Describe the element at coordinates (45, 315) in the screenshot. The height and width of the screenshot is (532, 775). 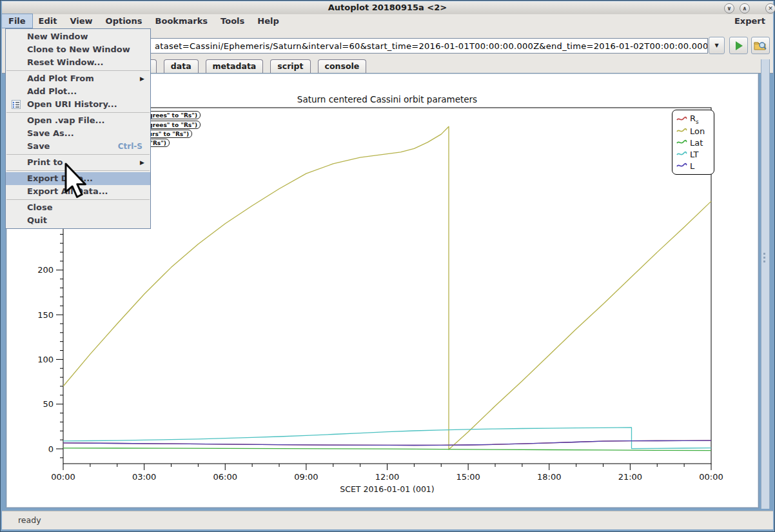
I see `y-tick-label: 150` at that location.